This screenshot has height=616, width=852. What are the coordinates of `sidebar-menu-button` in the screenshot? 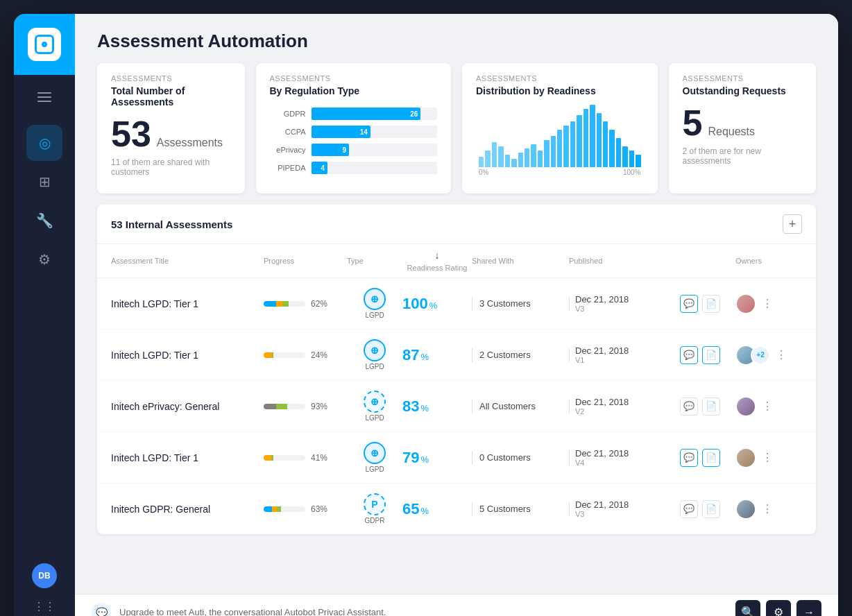 It's located at (44, 97).